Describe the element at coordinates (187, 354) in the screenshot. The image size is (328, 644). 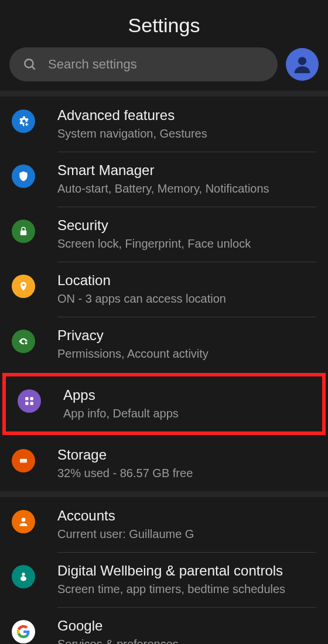
I see `item-subtitle: Permissions, Account activity` at that location.